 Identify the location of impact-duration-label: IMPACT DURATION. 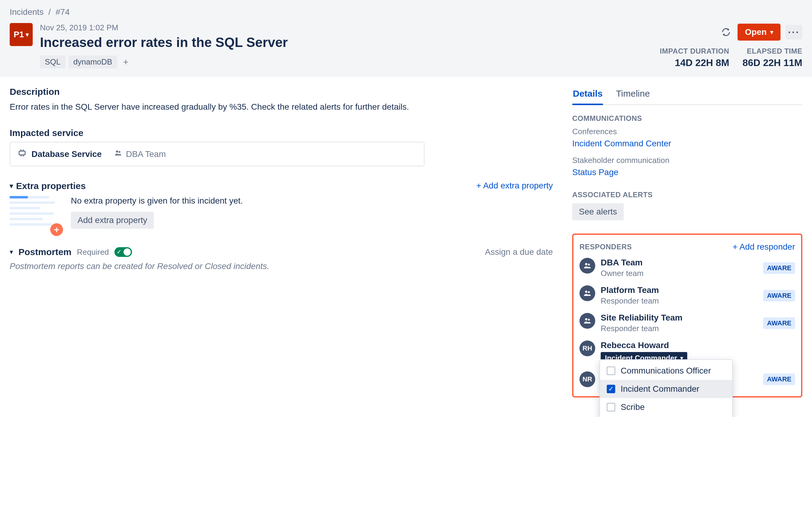
(694, 51).